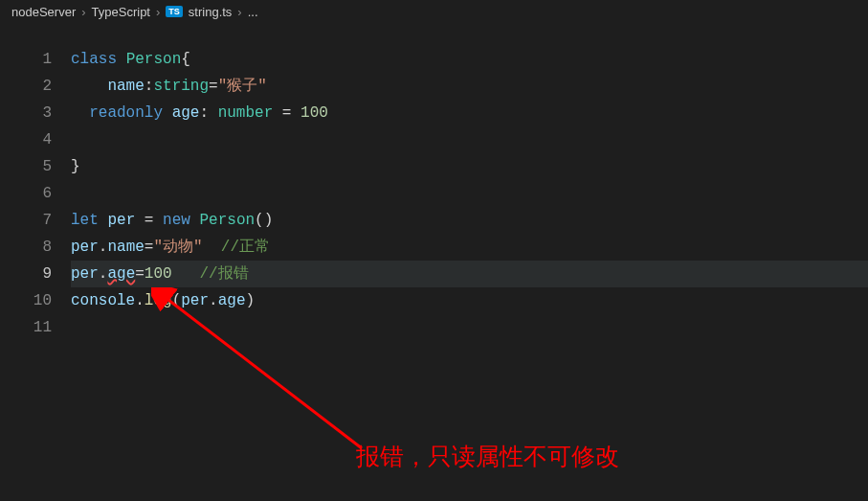 Image resolution: width=868 pixels, height=501 pixels. I want to click on line-number: 6, so click(26, 194).